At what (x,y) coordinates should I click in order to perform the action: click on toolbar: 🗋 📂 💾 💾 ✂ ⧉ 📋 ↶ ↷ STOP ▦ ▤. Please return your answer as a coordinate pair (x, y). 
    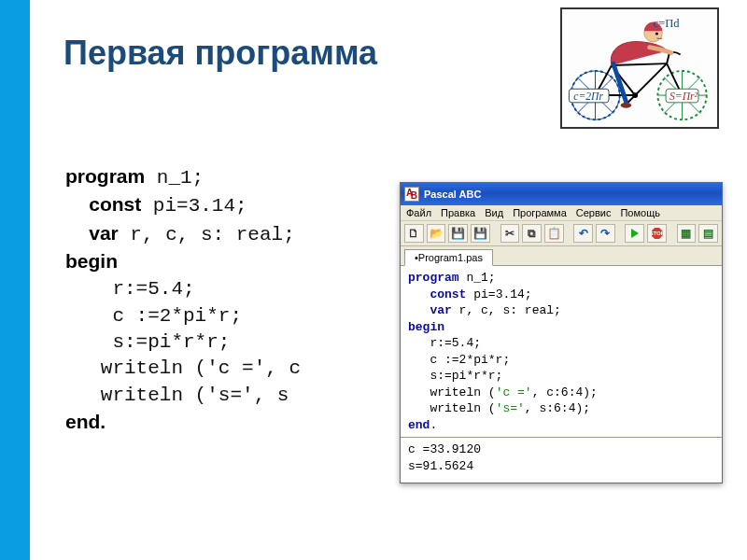
    Looking at the image, I should click on (561, 233).